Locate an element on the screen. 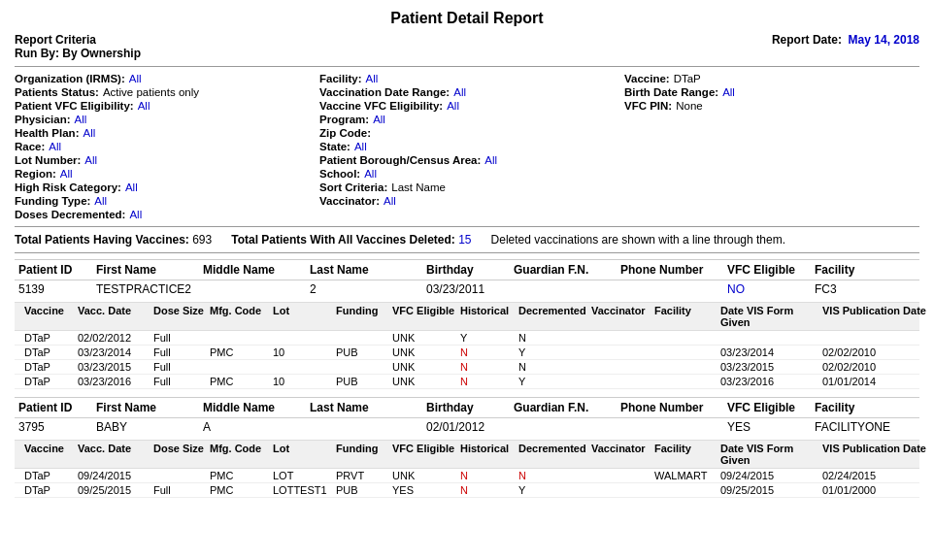  vaccine-cell: 01/01/2014 is located at coordinates (876, 381).